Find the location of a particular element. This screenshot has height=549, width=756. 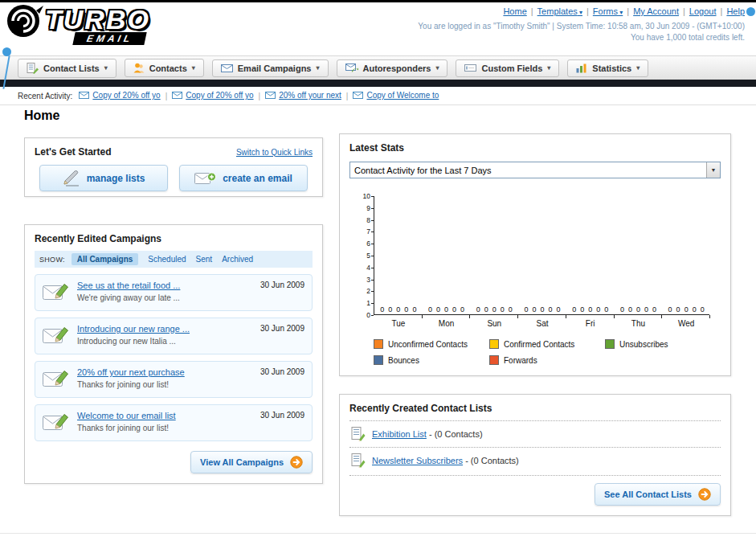

campaign-subtitle: We're giving away our late ... is located at coordinates (129, 297).